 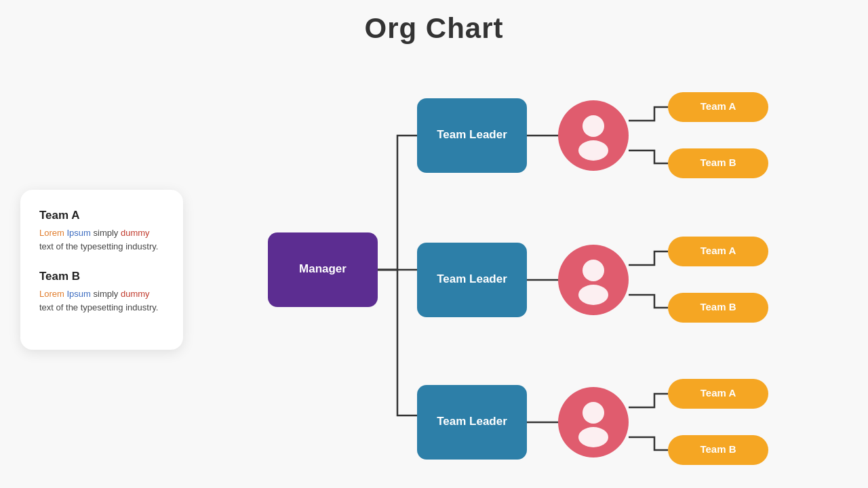 I want to click on team-b-title: Team B, so click(x=101, y=277).